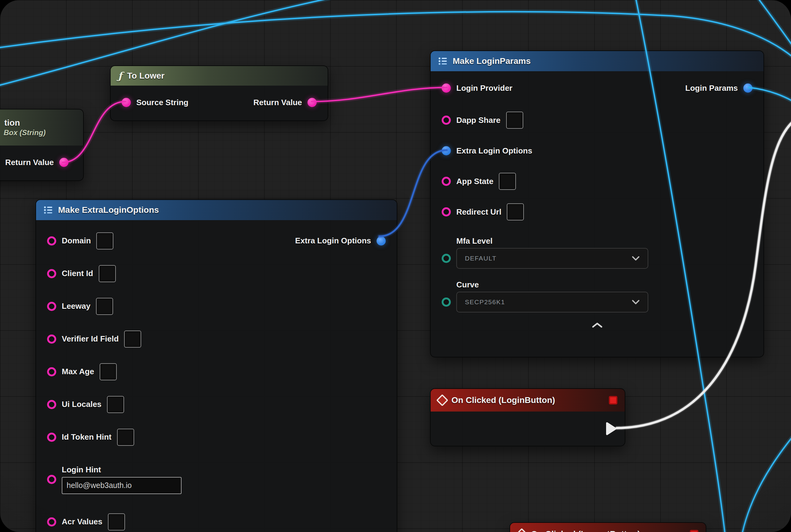 Image resolution: width=791 pixels, height=532 pixels. Describe the element at coordinates (503, 400) in the screenshot. I see `node-title: On Clicked (LoginButton)` at that location.